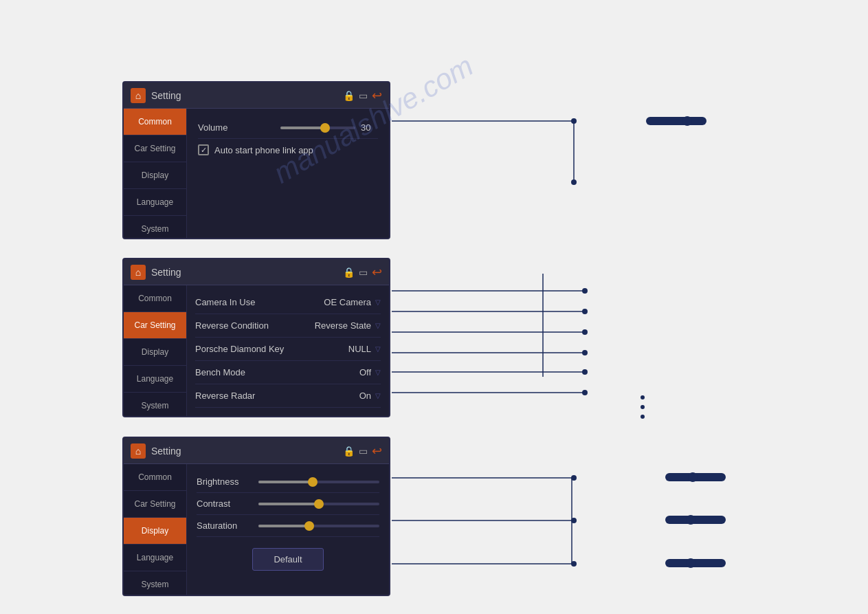 The width and height of the screenshot is (868, 614). I want to click on panel-title-3: Setting, so click(247, 451).